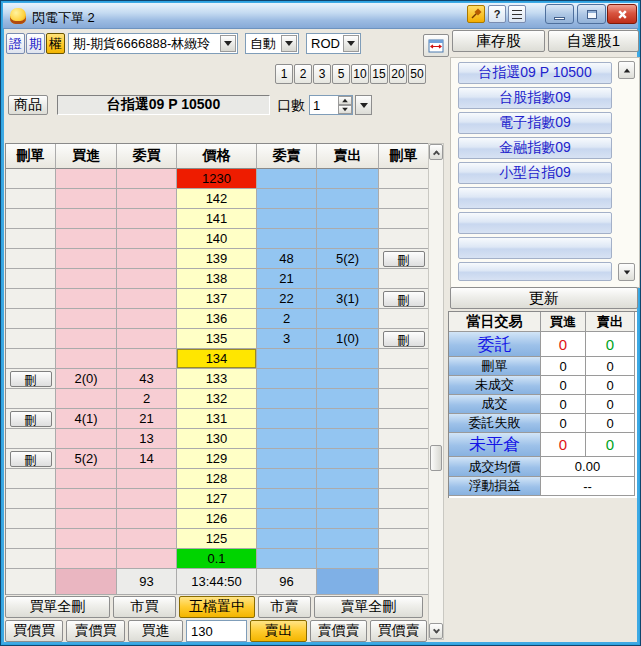  Describe the element at coordinates (287, 319) in the screenshot. I see `ladder-ask-volume-cell: 2` at that location.